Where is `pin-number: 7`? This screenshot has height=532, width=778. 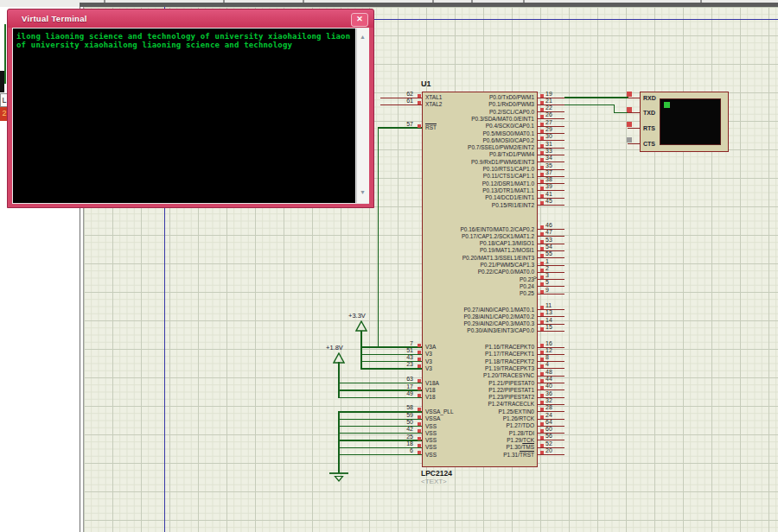 pin-number: 7 is located at coordinates (395, 344).